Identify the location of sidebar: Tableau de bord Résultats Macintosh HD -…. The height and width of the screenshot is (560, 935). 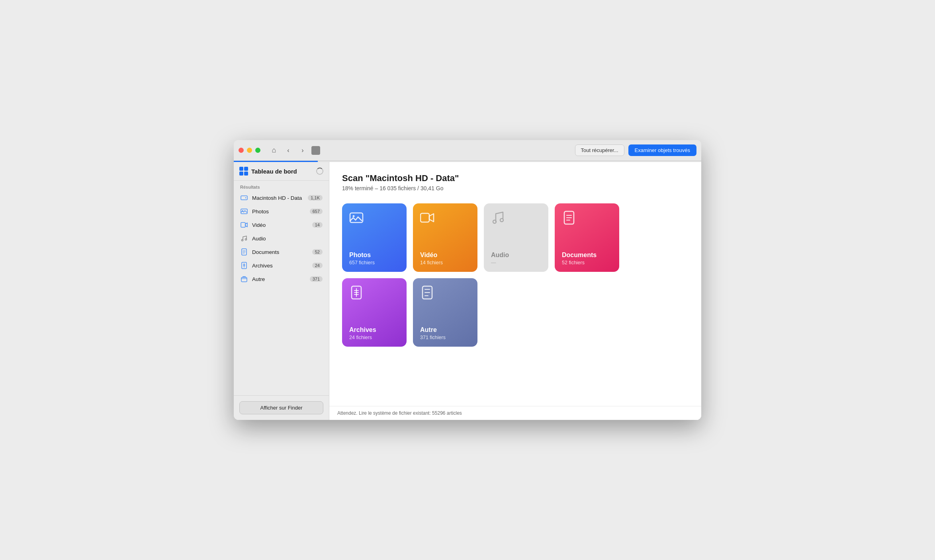
(282, 291).